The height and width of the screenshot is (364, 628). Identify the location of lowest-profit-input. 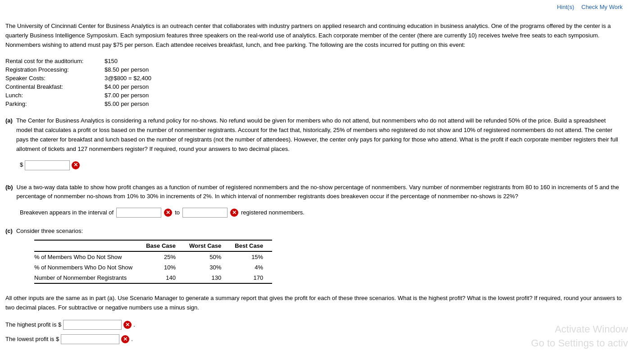
(90, 339).